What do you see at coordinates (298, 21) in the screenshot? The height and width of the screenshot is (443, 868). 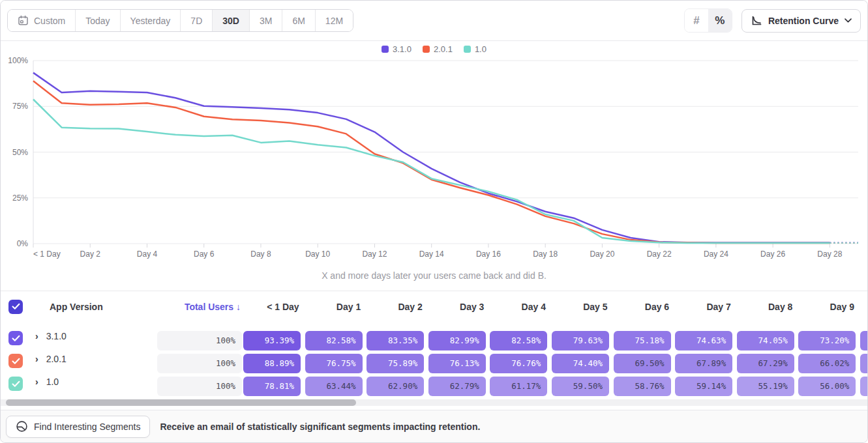 I see `range-6m-button: 6M` at bounding box center [298, 21].